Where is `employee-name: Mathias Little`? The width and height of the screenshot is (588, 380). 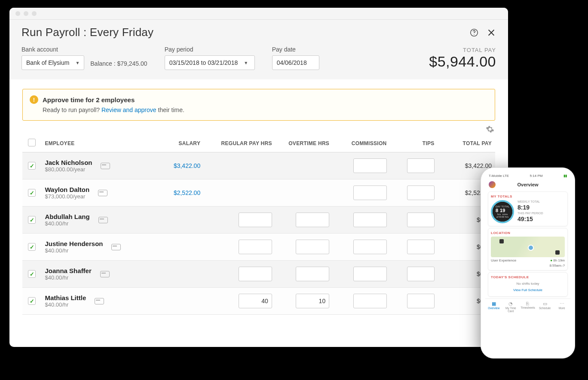
employee-name: Mathias Little is located at coordinates (65, 298).